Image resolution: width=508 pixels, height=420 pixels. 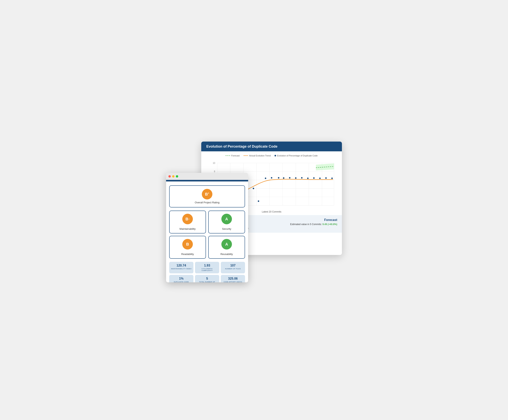 I want to click on reusability-label: Reusability, so click(x=227, y=254).